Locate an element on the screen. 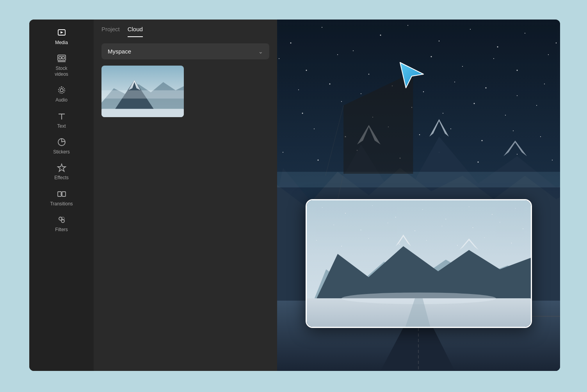 The width and height of the screenshot is (587, 392). sidebar-item-media-label: Media is located at coordinates (62, 43).